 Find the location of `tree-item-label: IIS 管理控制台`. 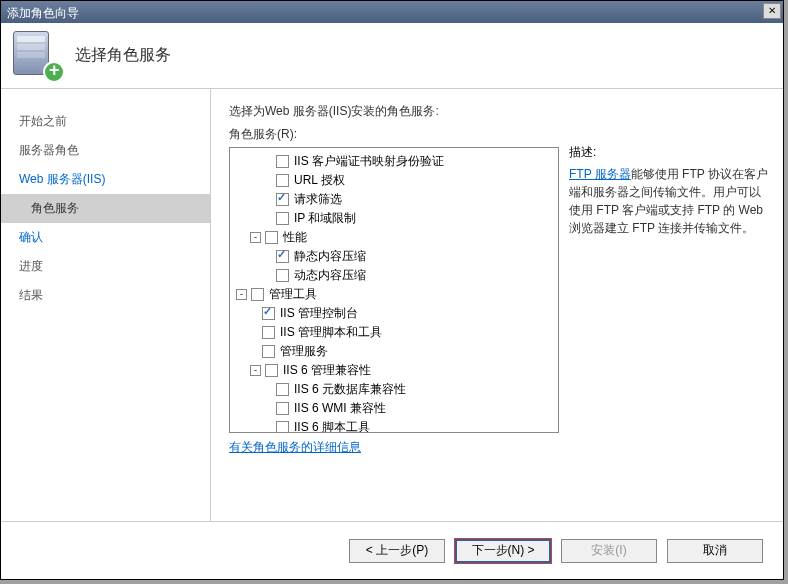

tree-item-label: IIS 管理控制台 is located at coordinates (319, 314).